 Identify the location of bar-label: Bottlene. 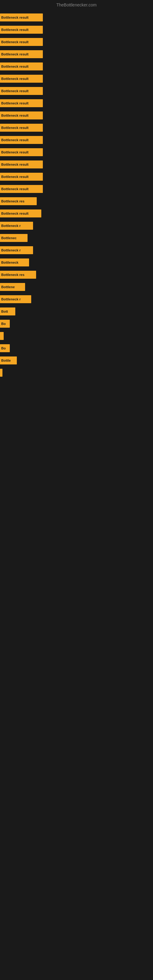
(8, 287).